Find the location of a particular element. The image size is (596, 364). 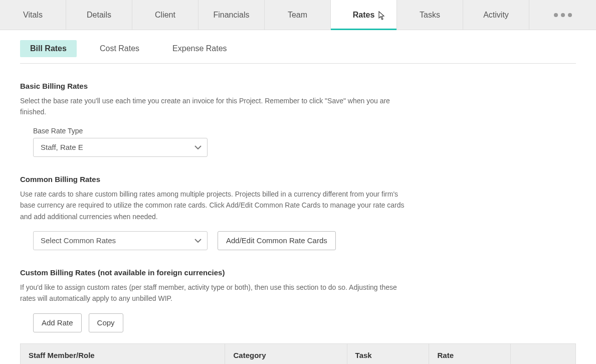

more-icon is located at coordinates (563, 15).